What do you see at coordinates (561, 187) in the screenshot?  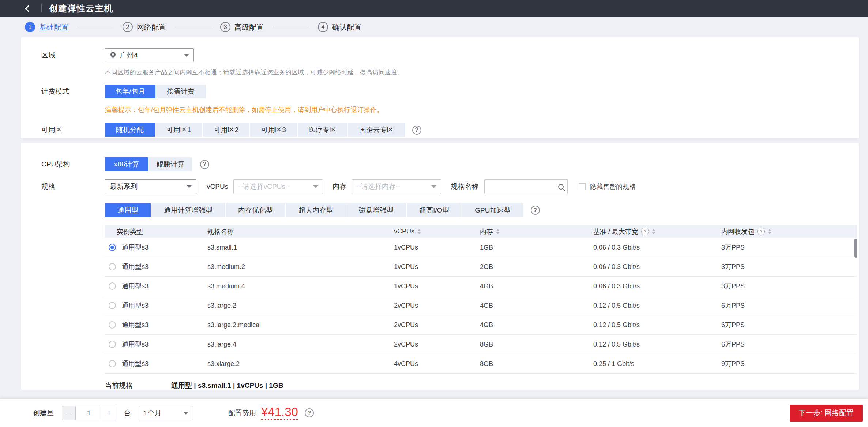 I see `search-icon` at bounding box center [561, 187].